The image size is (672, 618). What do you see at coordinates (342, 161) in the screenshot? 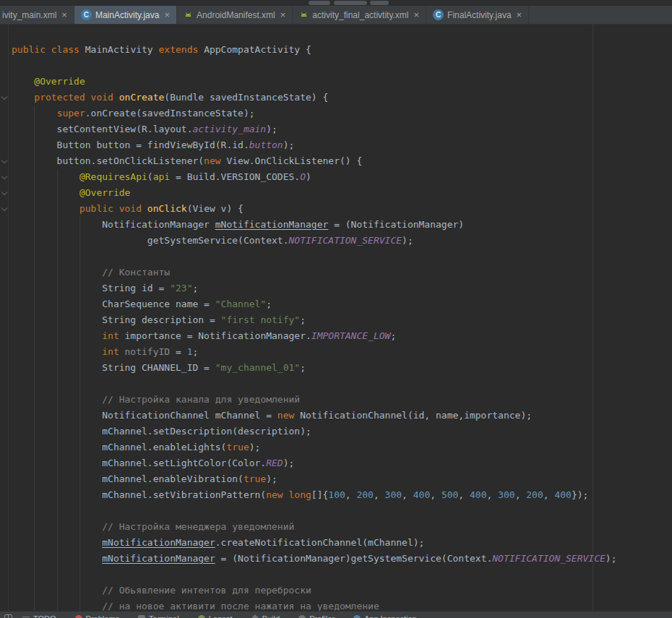
I see `code-line: button.setOnClickListener(new View.OnCli…` at bounding box center [342, 161].